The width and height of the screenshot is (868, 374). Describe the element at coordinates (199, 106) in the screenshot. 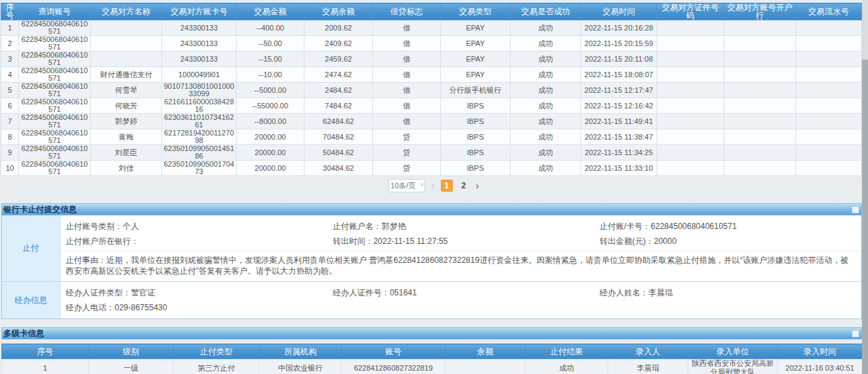

I see `table-cell: 6216611600003842816` at that location.